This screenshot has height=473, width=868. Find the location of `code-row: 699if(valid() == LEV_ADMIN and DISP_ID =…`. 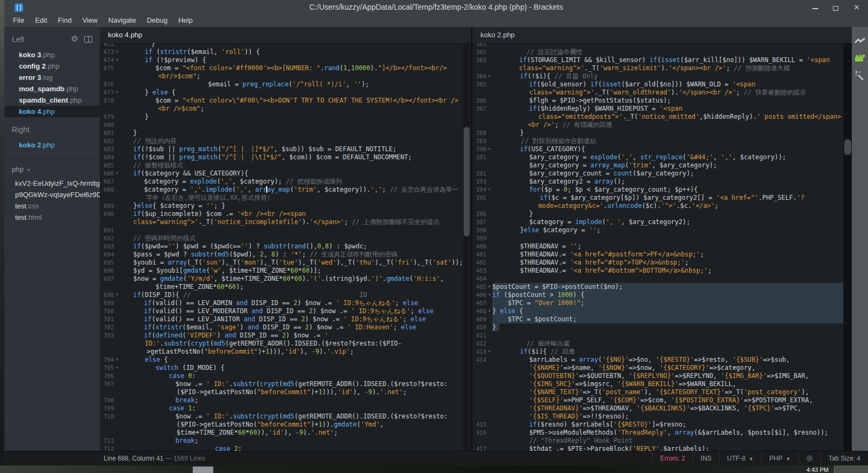

code-row: 699if(valid() == LEV_ADMIN and DISP_ID =… is located at coordinates (281, 303).